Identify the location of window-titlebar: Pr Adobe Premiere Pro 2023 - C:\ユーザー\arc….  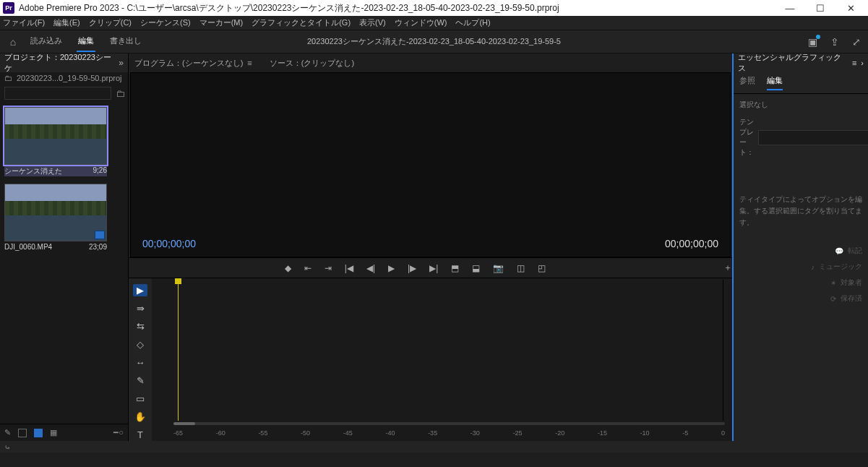
(434, 8).